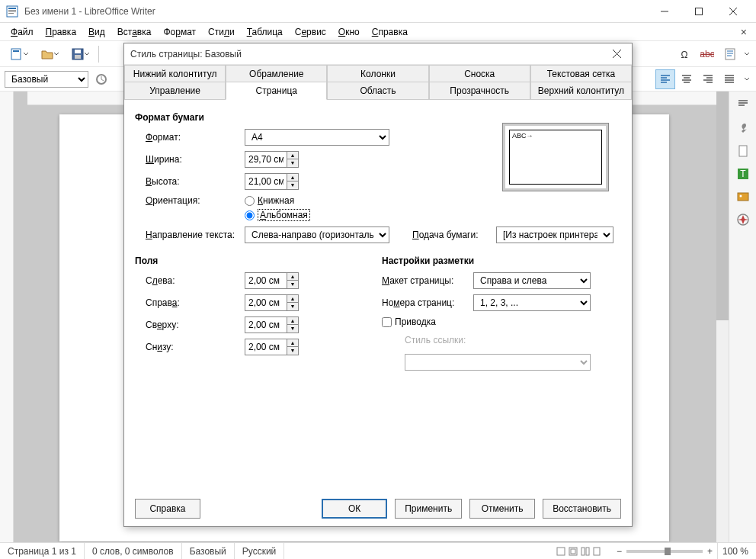  Describe the element at coordinates (378, 117) in the screenshot. I see `section-paper-format: Формат бумаги` at that location.